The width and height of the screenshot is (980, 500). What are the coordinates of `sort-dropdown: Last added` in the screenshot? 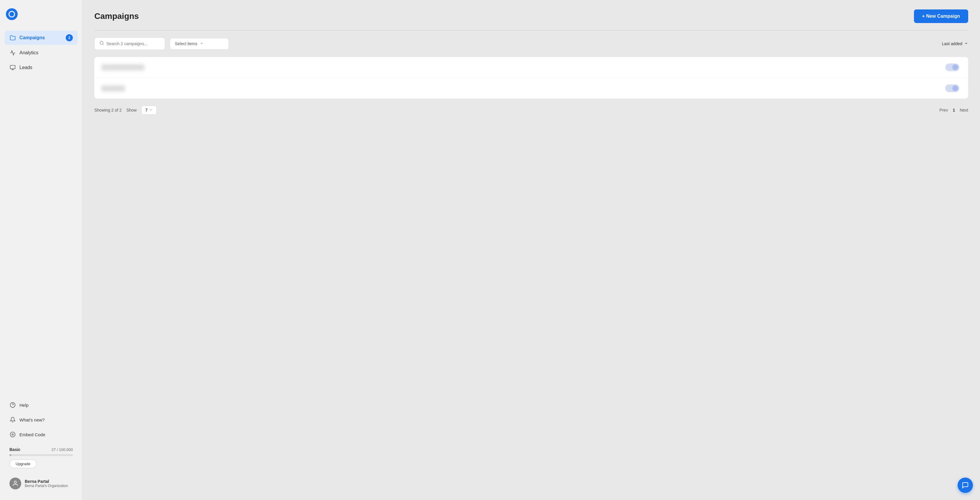 It's located at (955, 44).